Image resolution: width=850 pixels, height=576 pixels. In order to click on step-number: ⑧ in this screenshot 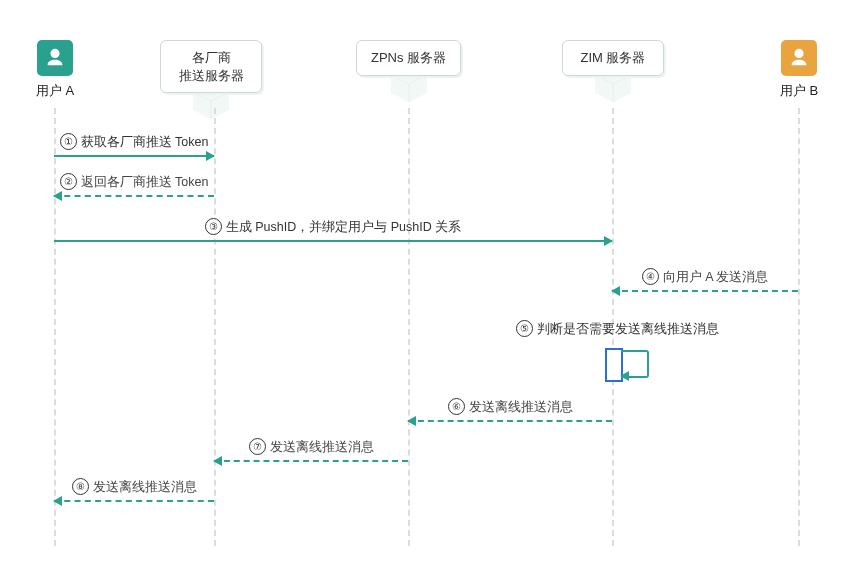, I will do `click(80, 486)`.